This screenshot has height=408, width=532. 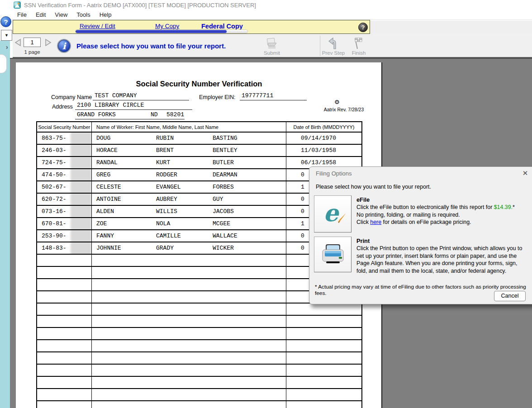 What do you see at coordinates (7, 47) in the screenshot?
I see `expand-chevron-icon: ›` at bounding box center [7, 47].